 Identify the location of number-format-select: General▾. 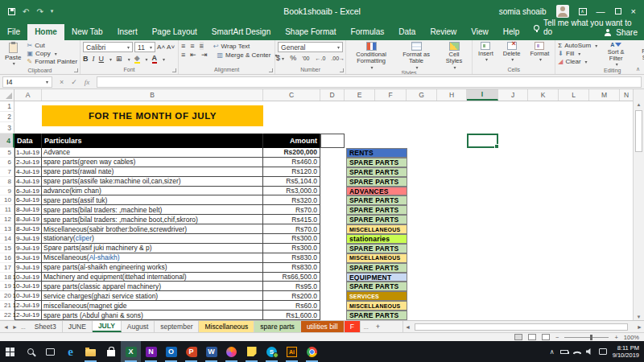
(311, 47).